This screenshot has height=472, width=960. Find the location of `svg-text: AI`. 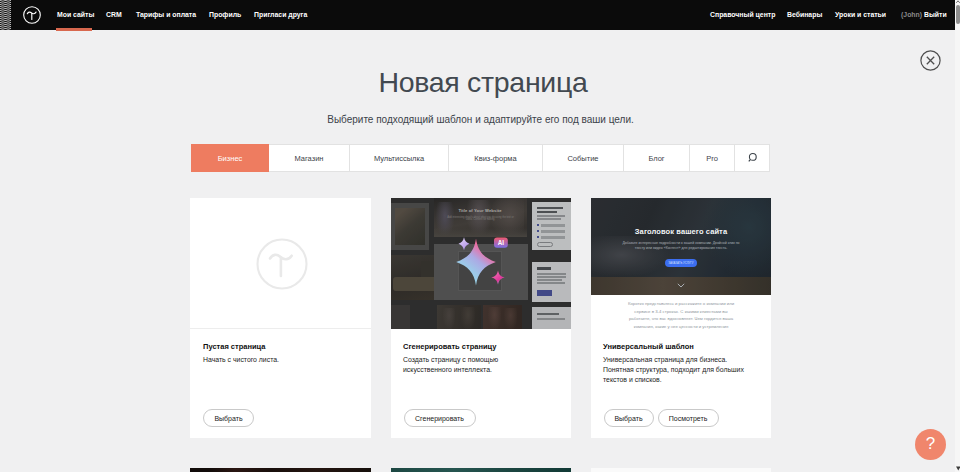

svg-text: AI is located at coordinates (500, 242).